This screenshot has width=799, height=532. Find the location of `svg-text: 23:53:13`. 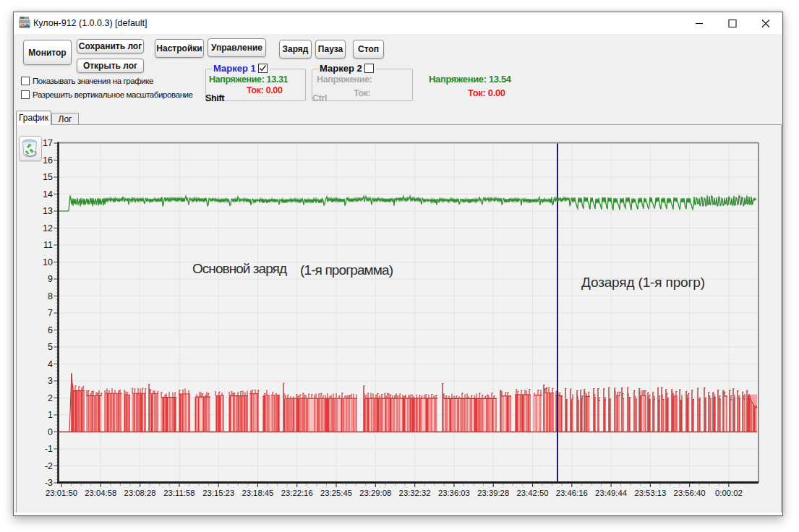

svg-text: 23:53:13 is located at coordinates (650, 493).